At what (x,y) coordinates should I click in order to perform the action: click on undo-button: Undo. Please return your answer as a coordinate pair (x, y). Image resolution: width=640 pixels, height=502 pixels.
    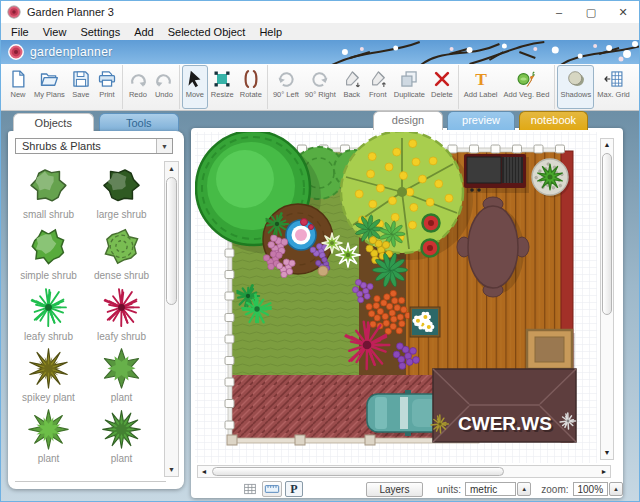
    Looking at the image, I should click on (164, 87).